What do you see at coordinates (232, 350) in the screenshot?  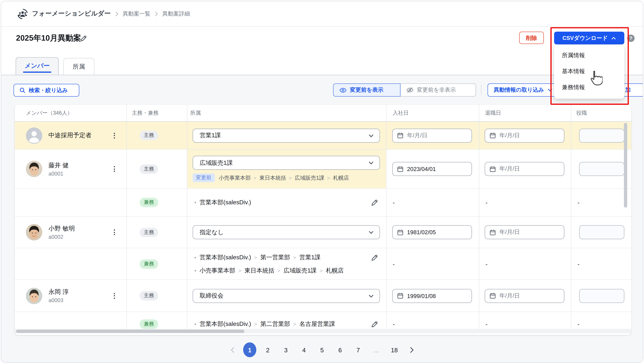 I see `pagination-prev-button` at bounding box center [232, 350].